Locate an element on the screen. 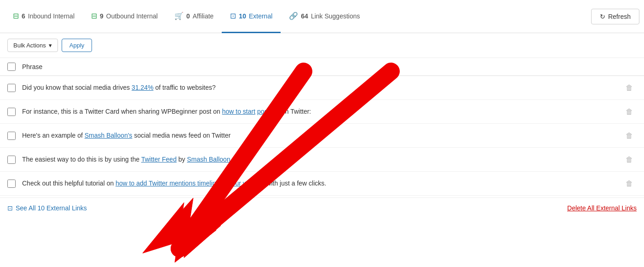  table-row: For instance, this is a Twitter Card whe… is located at coordinates (322, 112).